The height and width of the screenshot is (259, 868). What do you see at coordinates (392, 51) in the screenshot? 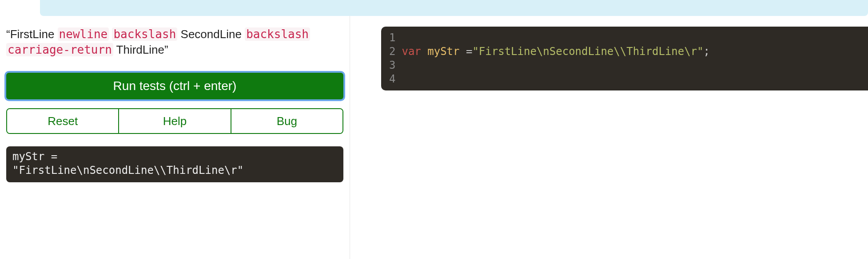
I see `line-number: 2` at bounding box center [392, 51].